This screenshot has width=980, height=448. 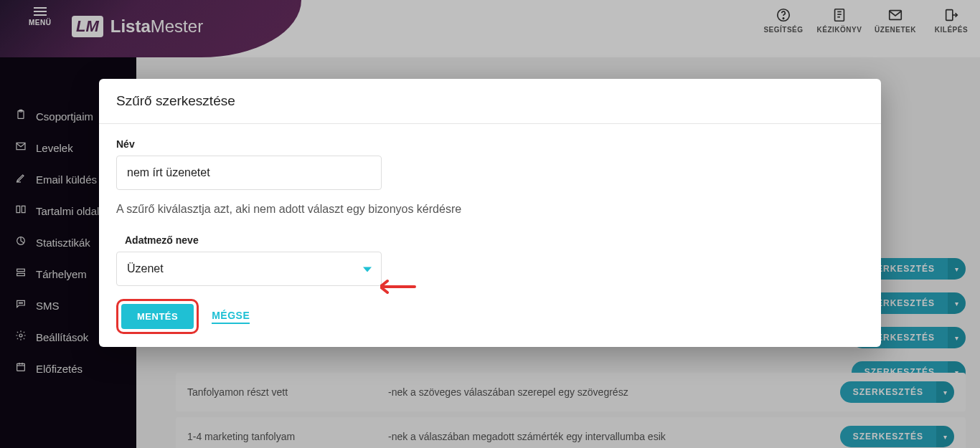 I want to click on datafield-label: Adatmező neve, so click(x=490, y=240).